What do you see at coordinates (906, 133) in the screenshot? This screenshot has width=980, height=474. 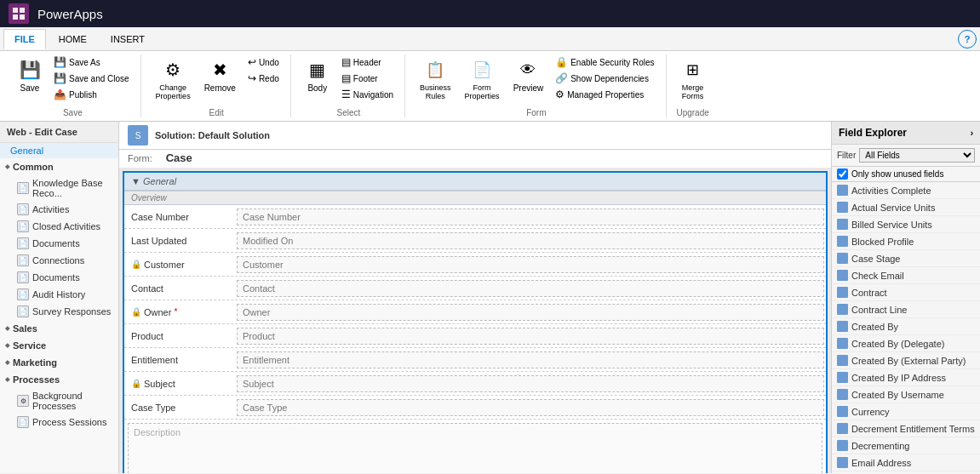 I see `field-explorer-header: Field Explorer ›` at bounding box center [906, 133].